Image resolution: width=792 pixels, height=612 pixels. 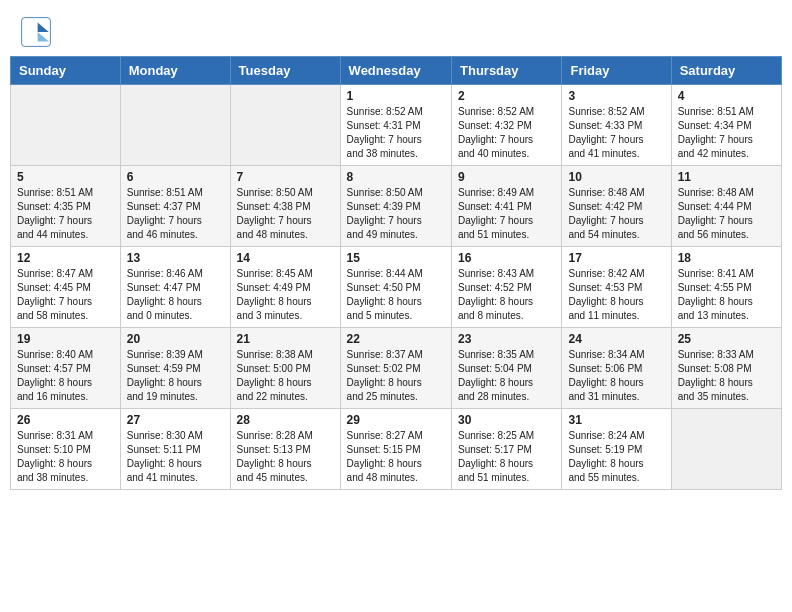 What do you see at coordinates (176, 420) in the screenshot?
I see `day-number: 27` at bounding box center [176, 420].